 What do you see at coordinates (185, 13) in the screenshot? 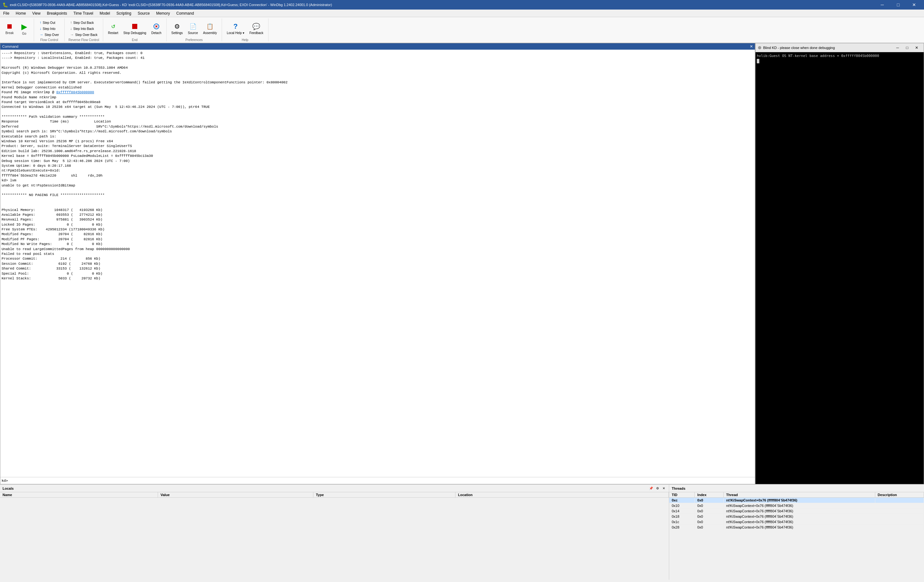
I see `menu-command: Command` at bounding box center [185, 13].